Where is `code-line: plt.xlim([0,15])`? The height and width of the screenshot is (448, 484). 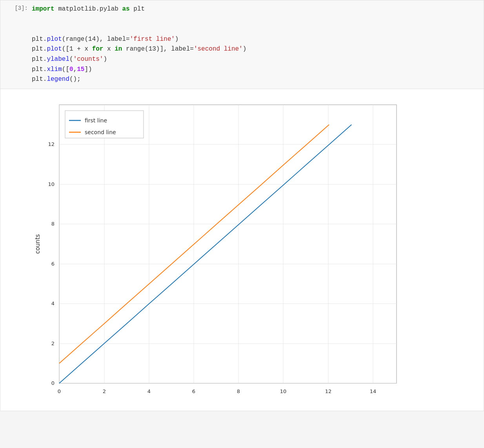
code-line: plt.xlim([0,15]) is located at coordinates (258, 70).